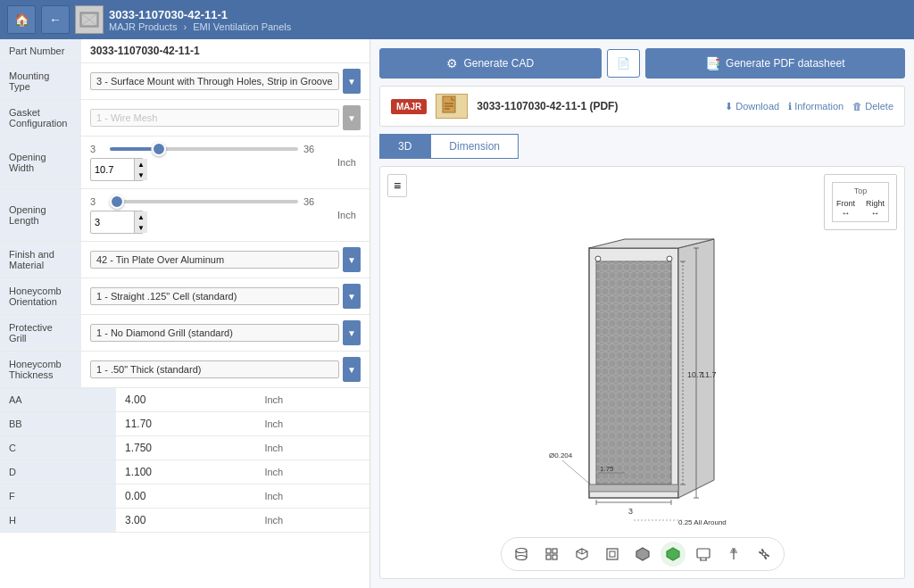 The height and width of the screenshot is (588, 914). What do you see at coordinates (207, 162) in the screenshot?
I see `opening-width-controls: 3 36 ▲ ▼` at bounding box center [207, 162].